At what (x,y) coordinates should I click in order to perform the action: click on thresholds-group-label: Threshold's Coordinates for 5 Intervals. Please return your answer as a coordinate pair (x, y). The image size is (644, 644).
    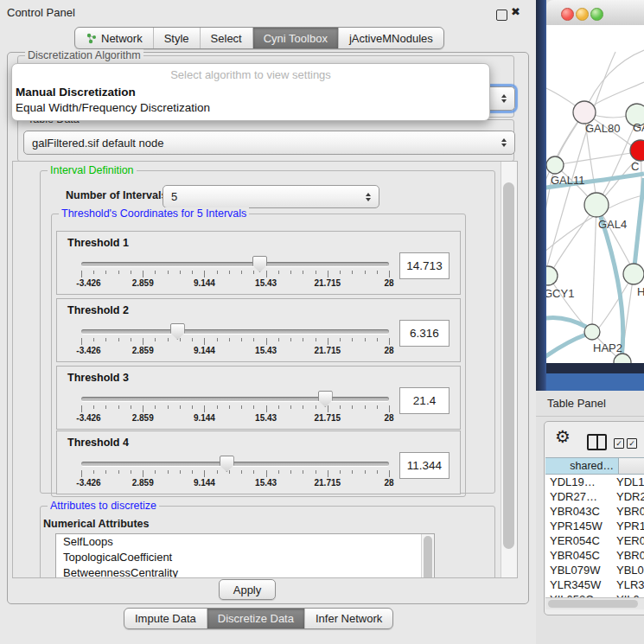
    Looking at the image, I should click on (154, 214).